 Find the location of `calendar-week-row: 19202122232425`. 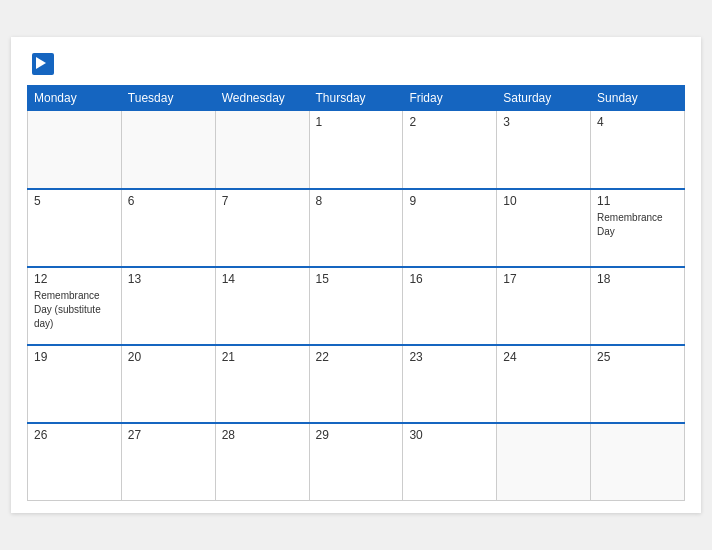

calendar-week-row: 19202122232425 is located at coordinates (356, 384).